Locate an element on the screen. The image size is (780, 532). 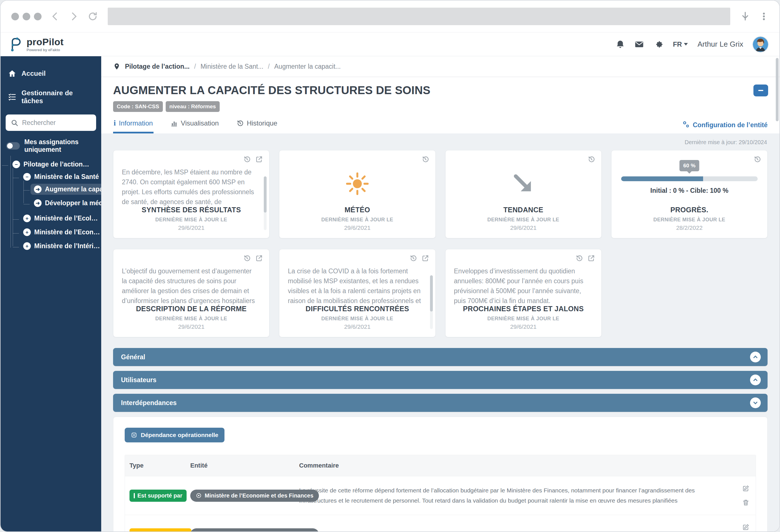
tree-node-developper-medecine: ➜Développer la médecine d... is located at coordinates (66, 203).